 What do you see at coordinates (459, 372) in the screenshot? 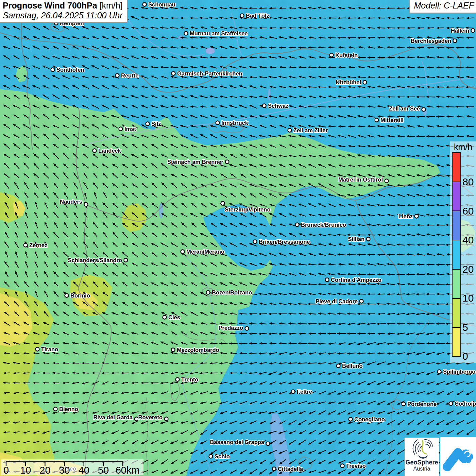
I see `city-label: Spilimbergo` at bounding box center [459, 372].